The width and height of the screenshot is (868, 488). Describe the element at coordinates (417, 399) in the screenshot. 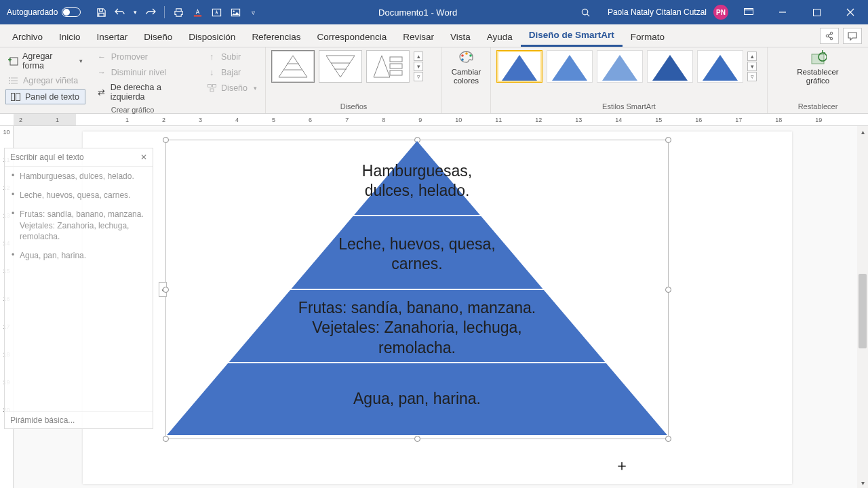

I see `pyramid-level-4: Agua, pan, harina.` at that location.